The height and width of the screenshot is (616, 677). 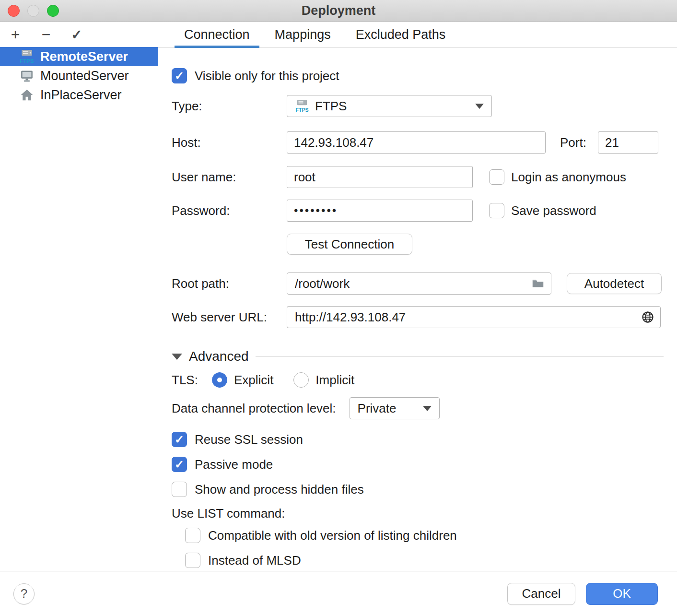 What do you see at coordinates (301, 380) in the screenshot?
I see `tls-implicit-radio` at bounding box center [301, 380].